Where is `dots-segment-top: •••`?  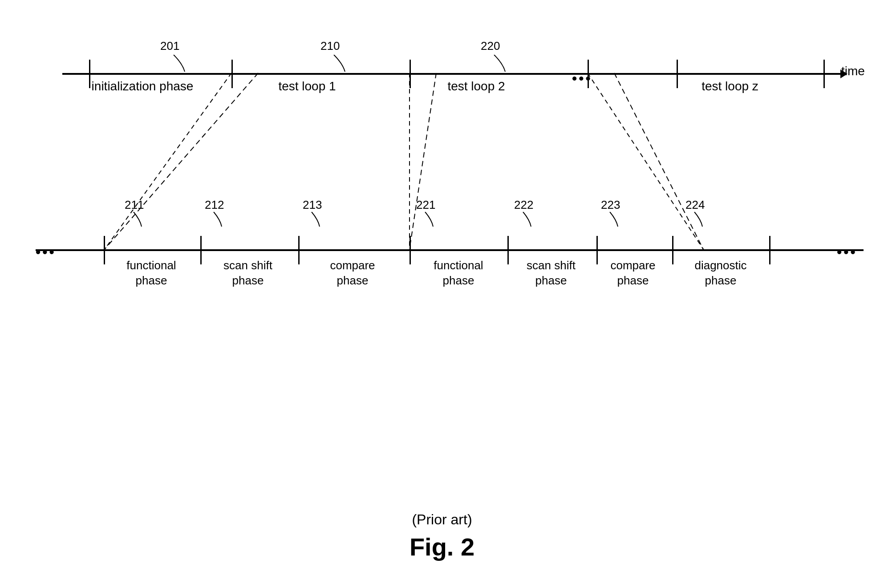
dots-segment-top: ••• is located at coordinates (582, 78).